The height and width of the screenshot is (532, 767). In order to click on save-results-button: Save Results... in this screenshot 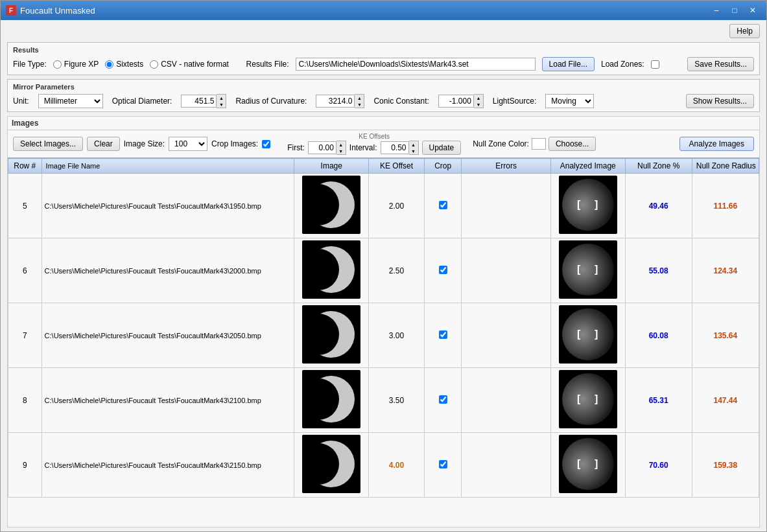, I will do `click(721, 64)`.